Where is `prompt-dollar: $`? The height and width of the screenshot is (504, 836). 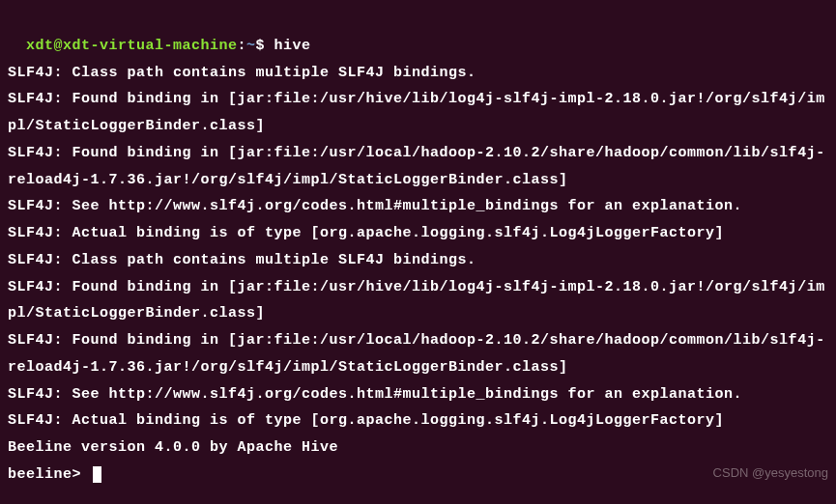
prompt-dollar: $ is located at coordinates (265, 46).